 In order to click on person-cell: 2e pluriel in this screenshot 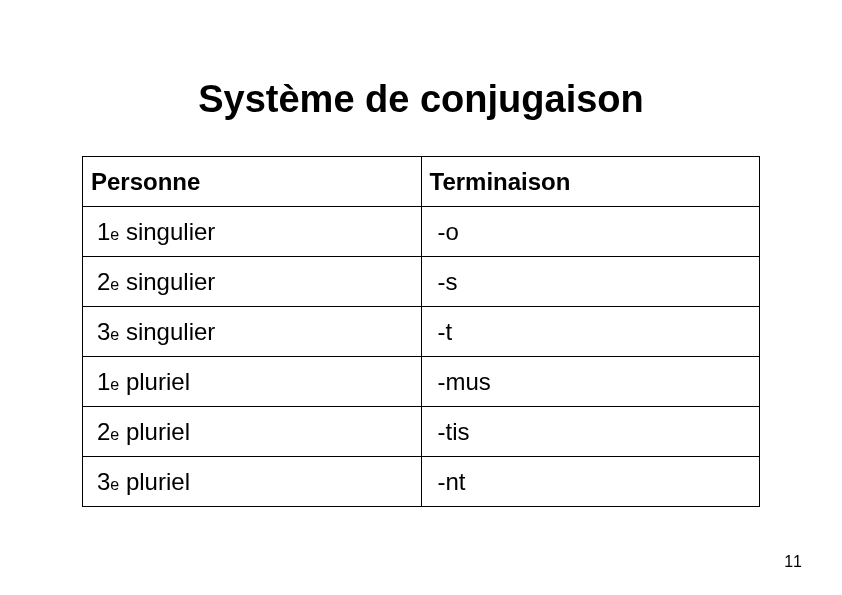, I will do `click(252, 432)`.